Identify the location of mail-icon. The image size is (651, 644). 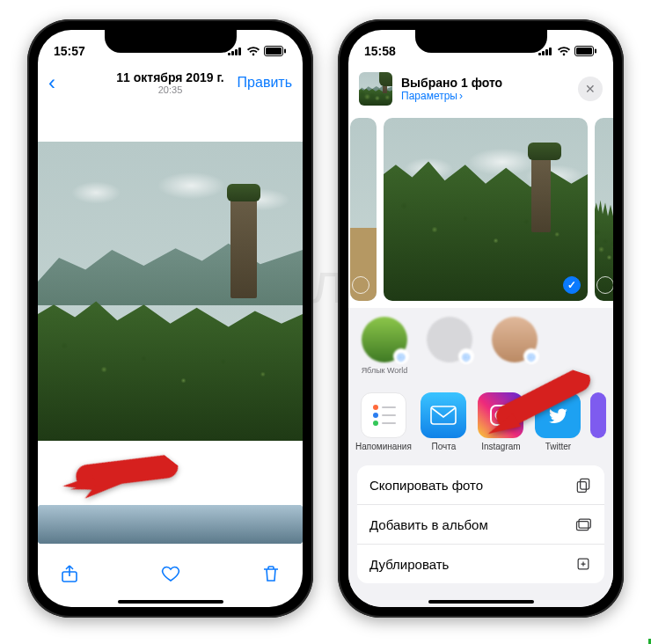
(443, 415).